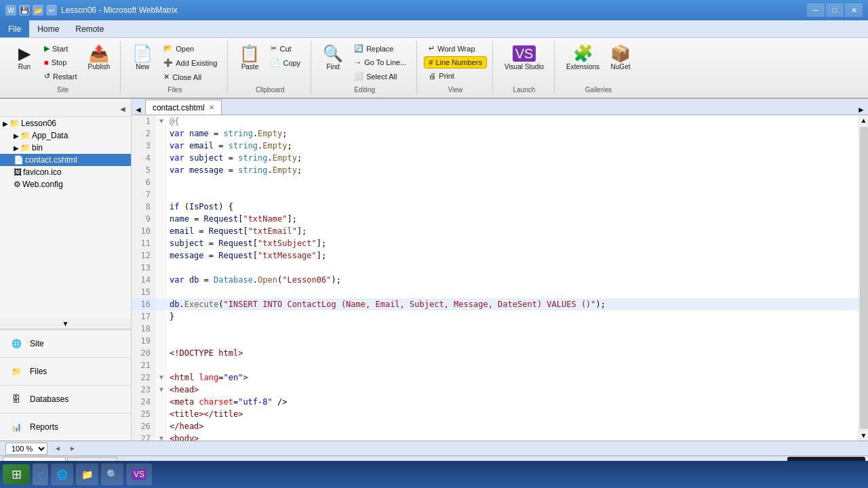 The image size is (868, 488). Describe the element at coordinates (285, 49) in the screenshot. I see `cut-button: ✂ Cut` at that location.